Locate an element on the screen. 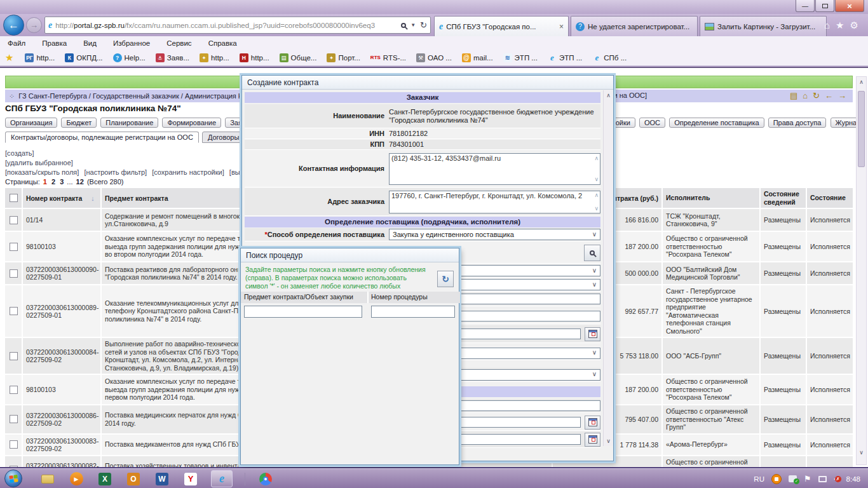  address-bar: e http://portal.gz-spb.ru/fx/ccam/ru.nau… is located at coordinates (238, 25).